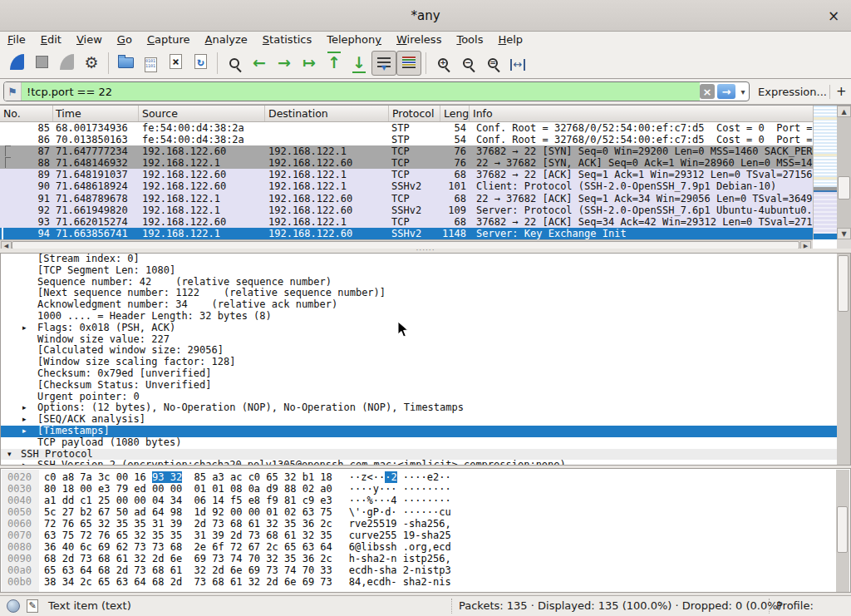 The image size is (851, 616). I want to click on find-packet-button, so click(234, 63).